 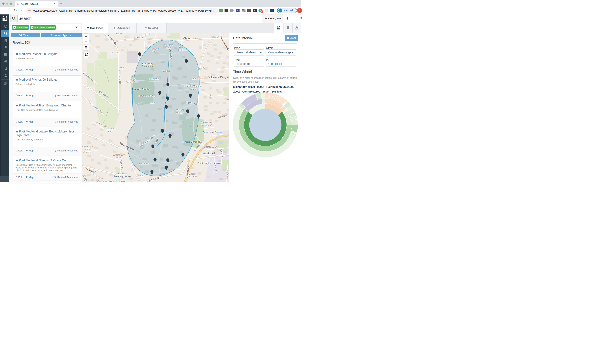 I want to click on svg-text: Home, so click(x=141, y=175).